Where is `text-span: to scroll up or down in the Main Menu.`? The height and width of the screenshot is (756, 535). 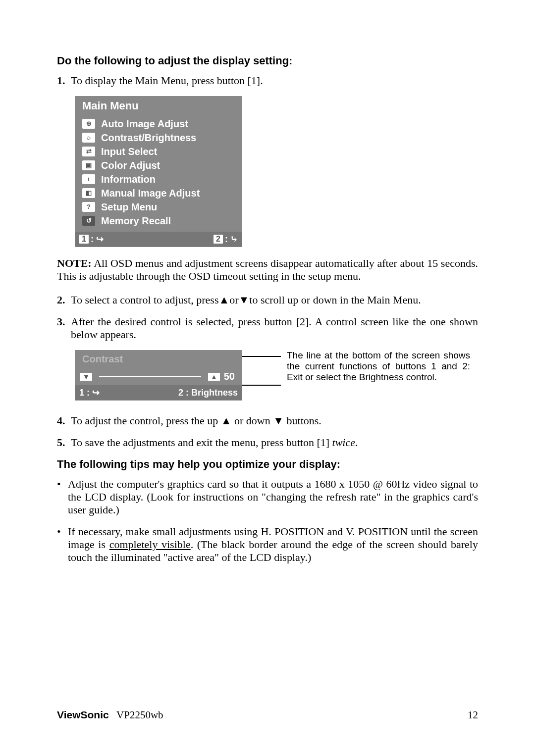
text-span: to scroll up or down in the Main Menu. is located at coordinates (335, 300).